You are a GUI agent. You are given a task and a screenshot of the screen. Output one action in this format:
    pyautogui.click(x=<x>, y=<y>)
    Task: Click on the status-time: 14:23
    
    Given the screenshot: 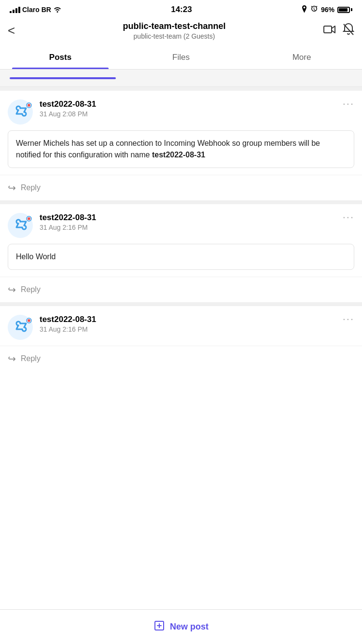 What is the action you would take?
    pyautogui.click(x=181, y=10)
    